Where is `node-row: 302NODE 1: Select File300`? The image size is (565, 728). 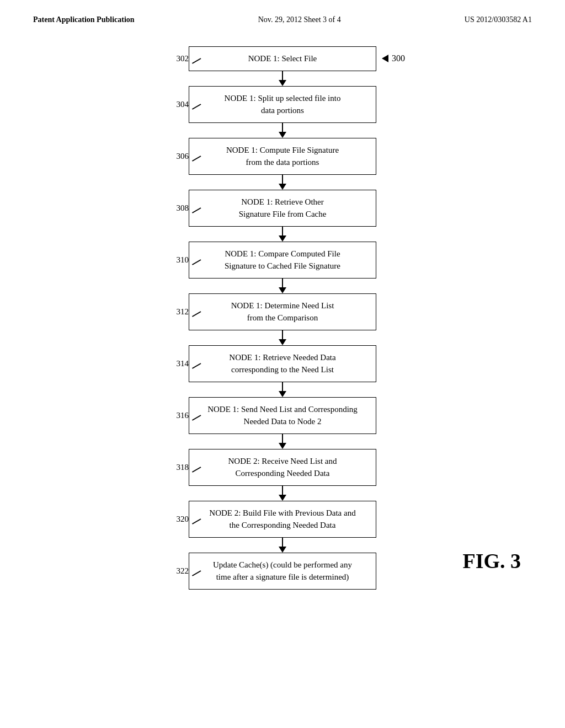
node-row: 302NODE 1: Select File300 is located at coordinates (282, 58).